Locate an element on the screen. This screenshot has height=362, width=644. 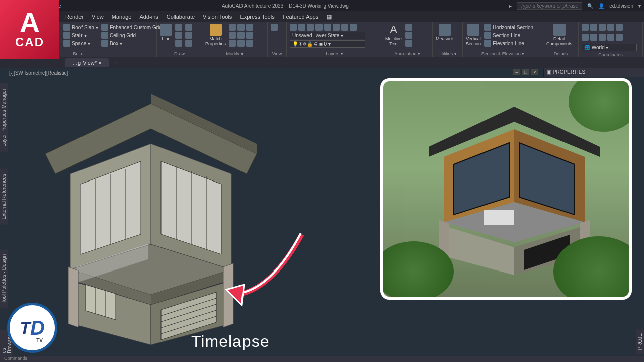
panel-details-title: Details is located at coordinates (560, 53).